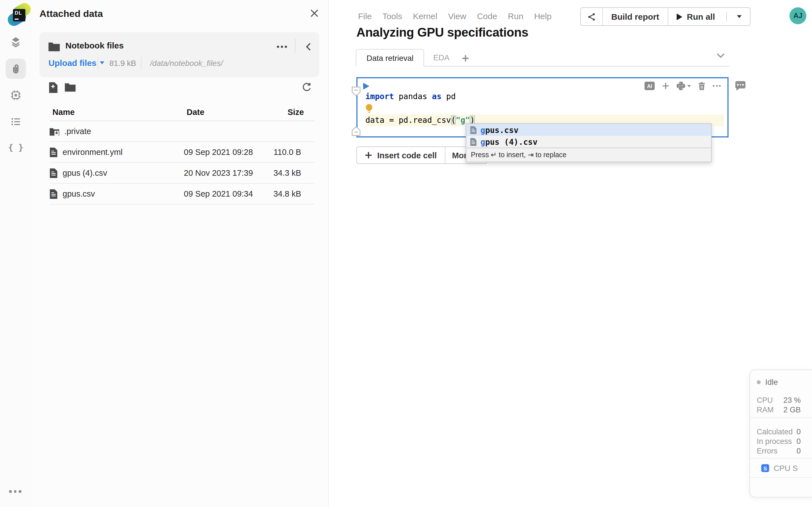  What do you see at coordinates (778, 441) in the screenshot?
I see `in-process-row: In process0` at bounding box center [778, 441].